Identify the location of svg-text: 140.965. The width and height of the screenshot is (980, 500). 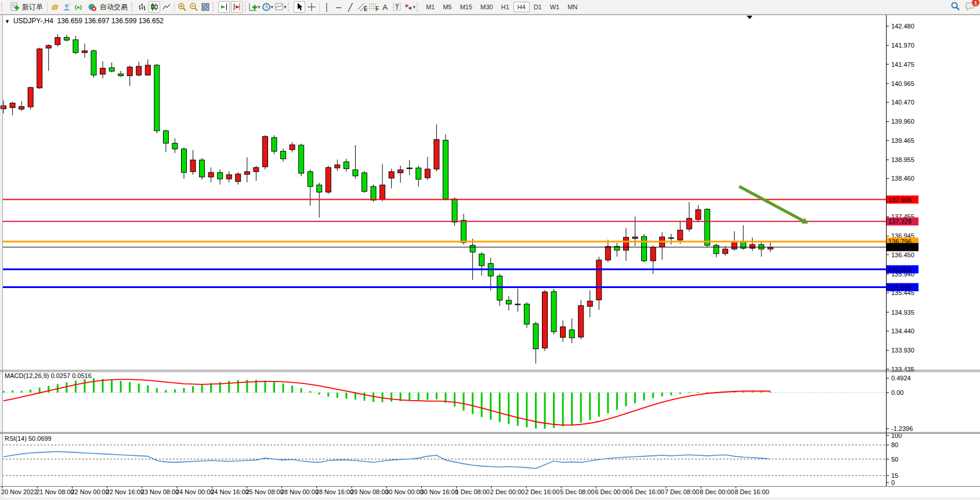
(903, 84).